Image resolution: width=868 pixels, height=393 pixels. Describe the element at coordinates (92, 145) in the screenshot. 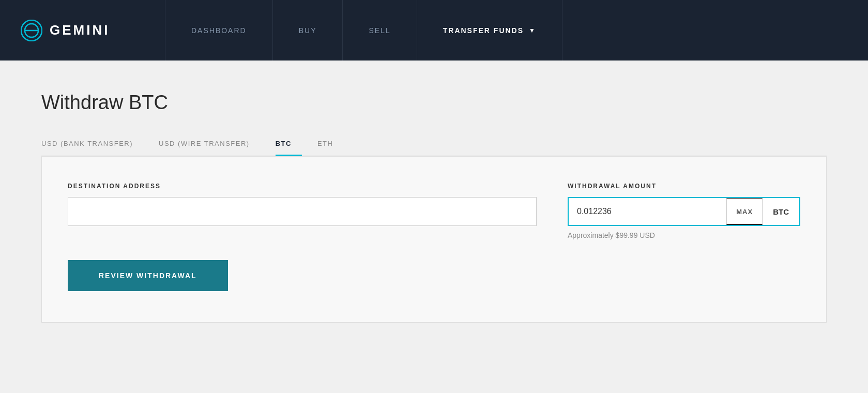

I see `tab-usd-bank: USD (BANK TRANSFER)` at that location.